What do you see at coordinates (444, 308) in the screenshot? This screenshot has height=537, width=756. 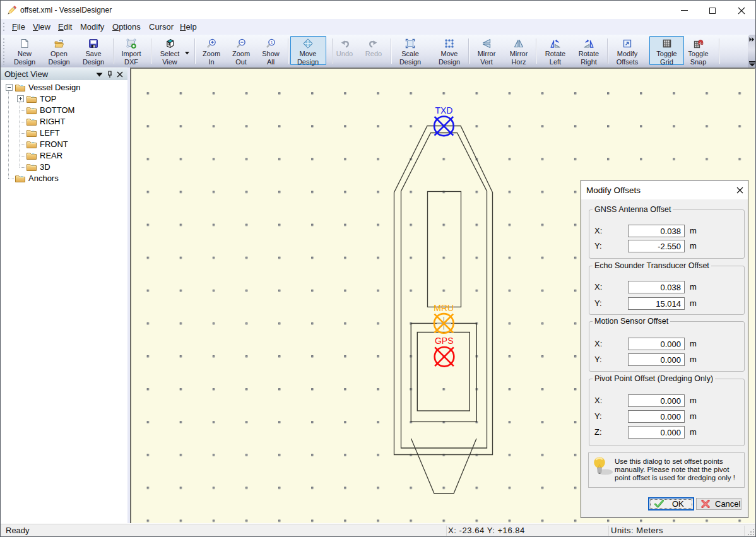 I see `svg-text: MRU` at bounding box center [444, 308].